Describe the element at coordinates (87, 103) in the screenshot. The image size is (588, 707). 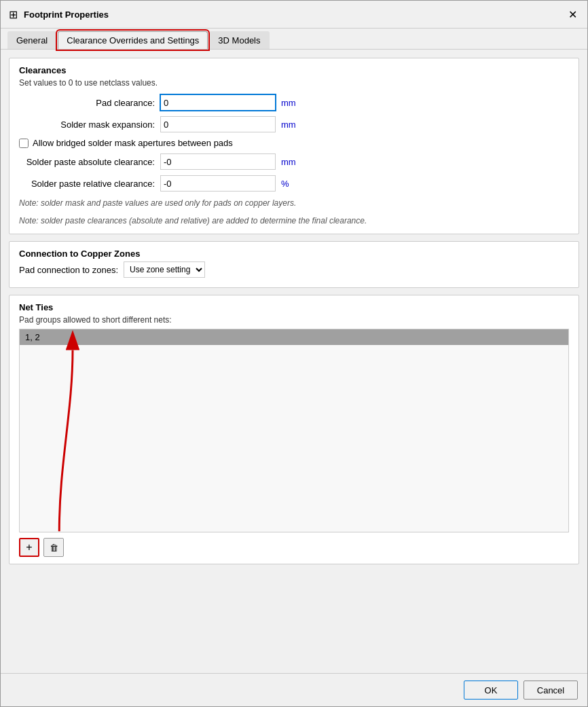
I see `pad-clearance-label: Pad clearance:` at that location.